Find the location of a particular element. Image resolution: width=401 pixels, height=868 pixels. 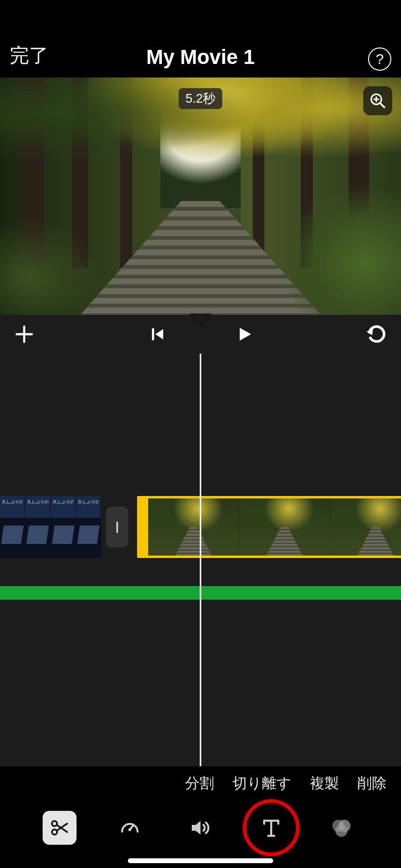

help-button: ? is located at coordinates (380, 59).